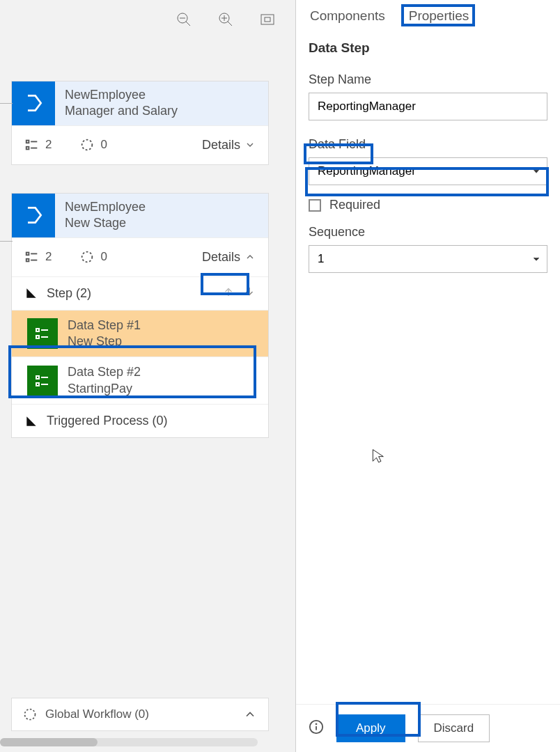 Image resolution: width=560 pixels, height=752 pixels. I want to click on required-label: Required, so click(355, 205).